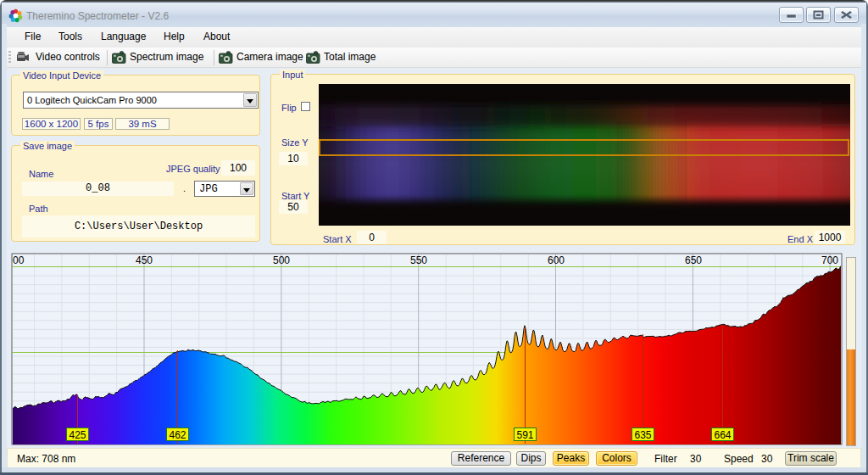 The width and height of the screenshot is (868, 475). I want to click on svg-text: 635, so click(643, 435).